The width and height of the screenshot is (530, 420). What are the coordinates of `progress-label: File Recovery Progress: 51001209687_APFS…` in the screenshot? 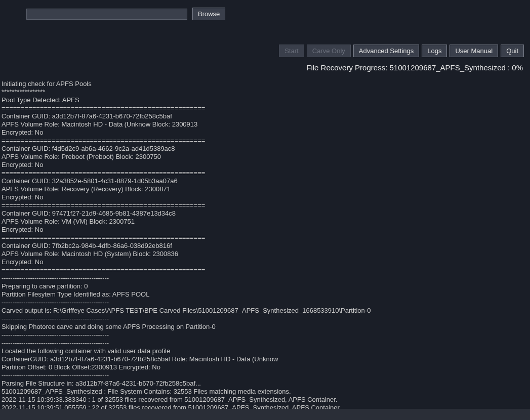 It's located at (265, 68).